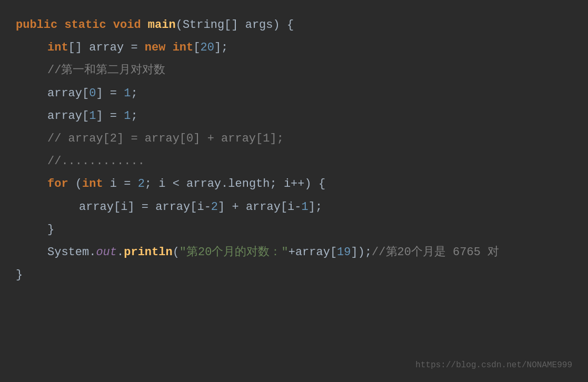 Image resolution: width=588 pixels, height=382 pixels. Describe the element at coordinates (294, 275) in the screenshot. I see `code-line-12: }` at that location.